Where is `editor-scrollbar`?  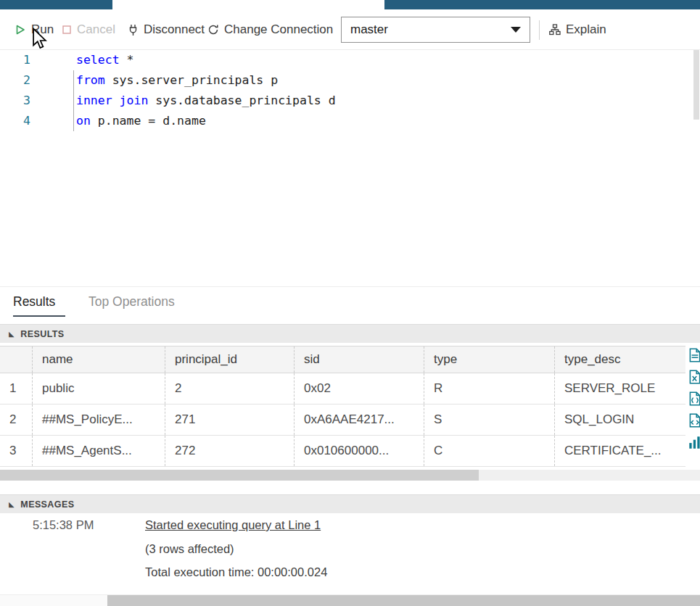 editor-scrollbar is located at coordinates (696, 85).